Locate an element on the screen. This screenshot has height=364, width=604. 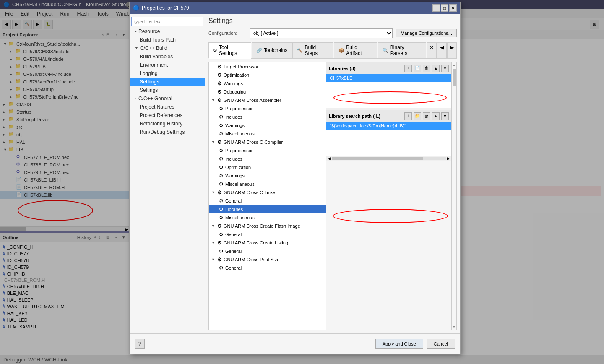
vscroll-down-arrow: ▼ is located at coordinates (454, 327).